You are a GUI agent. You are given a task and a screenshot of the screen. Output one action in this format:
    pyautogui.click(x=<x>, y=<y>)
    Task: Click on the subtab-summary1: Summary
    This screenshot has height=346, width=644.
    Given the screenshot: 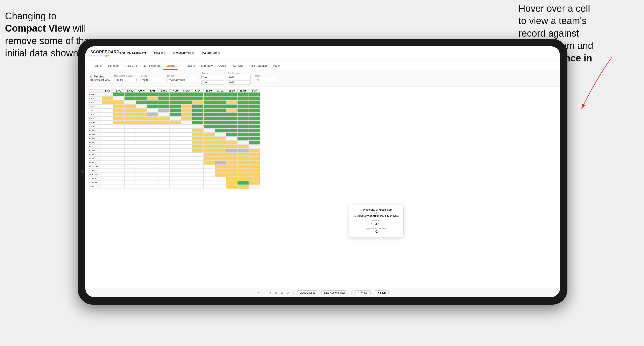 What is the action you would take?
    pyautogui.click(x=113, y=66)
    